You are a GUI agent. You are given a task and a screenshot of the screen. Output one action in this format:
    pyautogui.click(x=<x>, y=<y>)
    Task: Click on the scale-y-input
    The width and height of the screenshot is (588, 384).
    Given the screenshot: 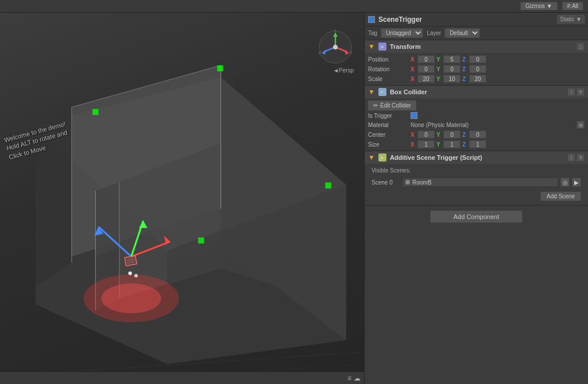 What is the action you would take?
    pyautogui.click(x=452, y=79)
    